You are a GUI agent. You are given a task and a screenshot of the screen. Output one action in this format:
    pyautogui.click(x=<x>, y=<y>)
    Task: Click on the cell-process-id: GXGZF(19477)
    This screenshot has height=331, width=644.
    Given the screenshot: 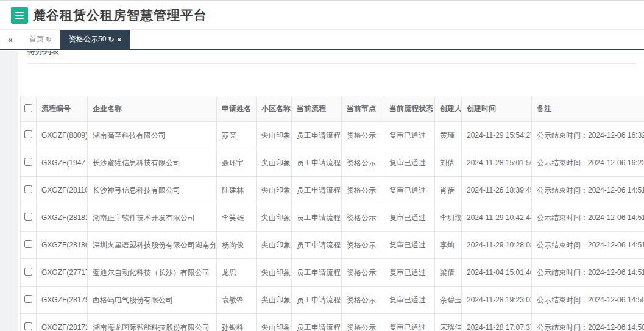 What is the action you would take?
    pyautogui.click(x=62, y=163)
    